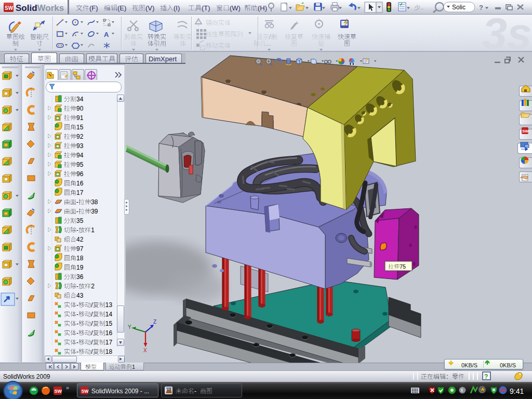  What do you see at coordinates (419, 7) in the screenshot?
I see `svg-text: 少..` at bounding box center [419, 7].